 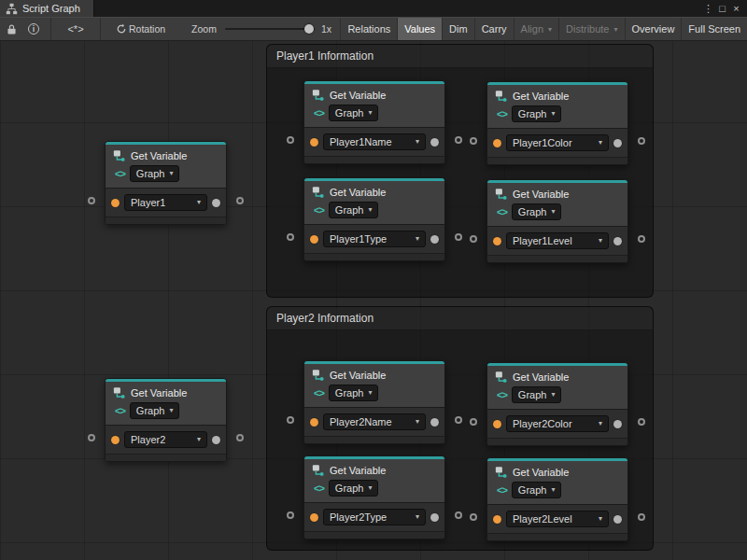 What do you see at coordinates (557, 499) in the screenshot?
I see `get-variable-node-player2level: Get Variable<>Graph▾Player2Level▾` at bounding box center [557, 499].